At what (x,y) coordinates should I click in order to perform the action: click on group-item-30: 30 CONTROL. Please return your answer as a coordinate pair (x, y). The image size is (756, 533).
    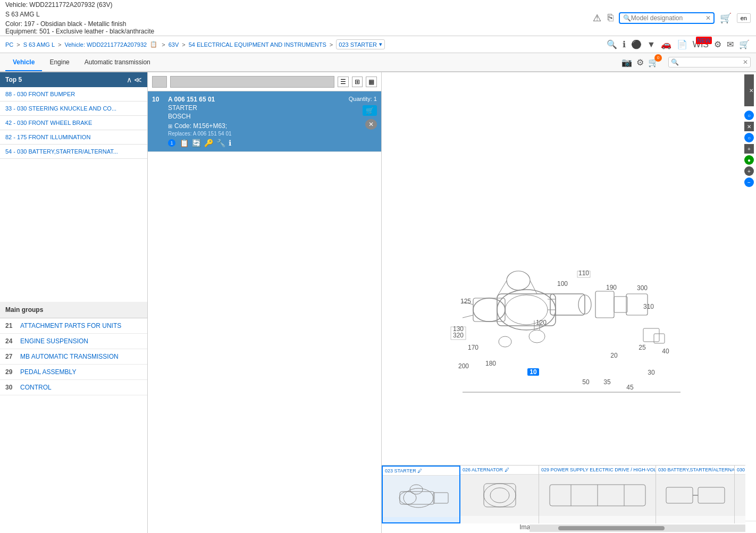
    Looking at the image, I should click on (73, 388).